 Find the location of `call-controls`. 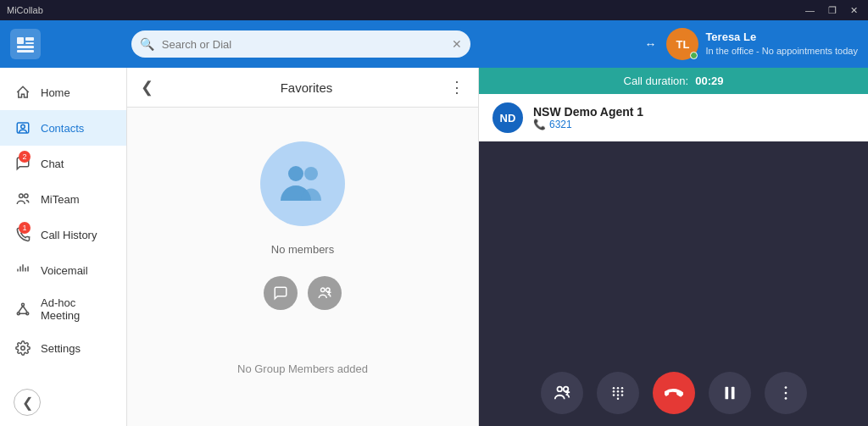

call-controls is located at coordinates (673, 394).